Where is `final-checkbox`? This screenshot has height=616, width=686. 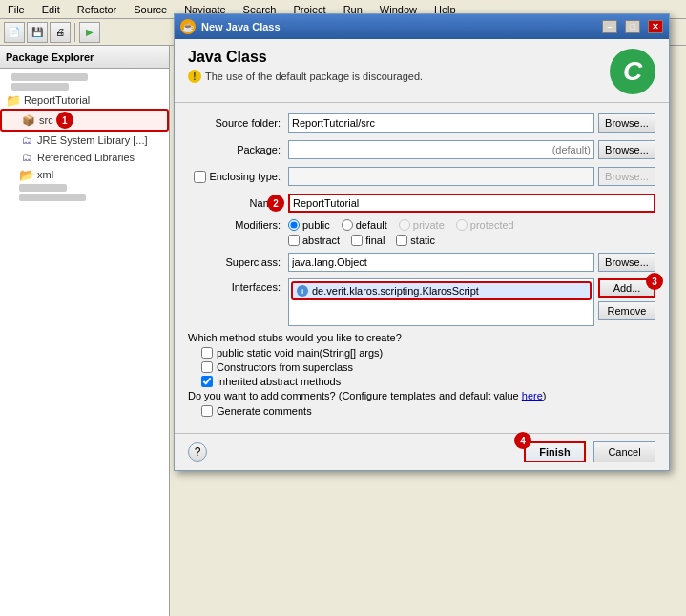
final-checkbox is located at coordinates (357, 240).